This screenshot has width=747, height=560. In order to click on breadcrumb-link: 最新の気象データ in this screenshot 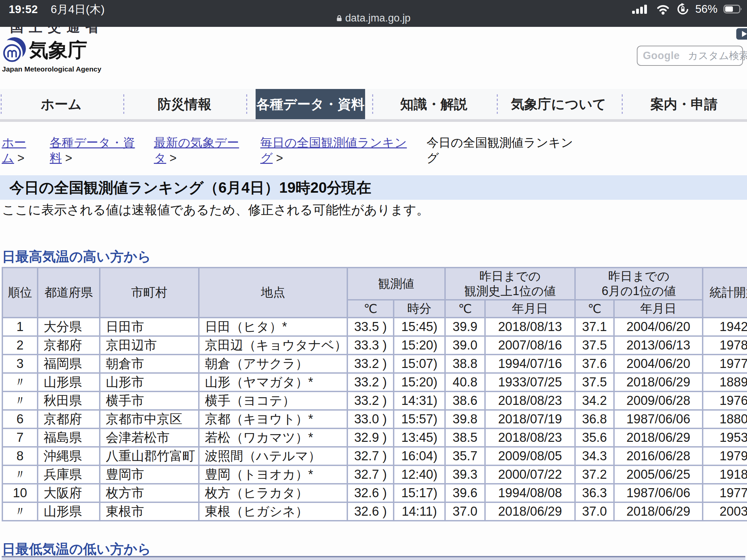, I will do `click(197, 150)`.